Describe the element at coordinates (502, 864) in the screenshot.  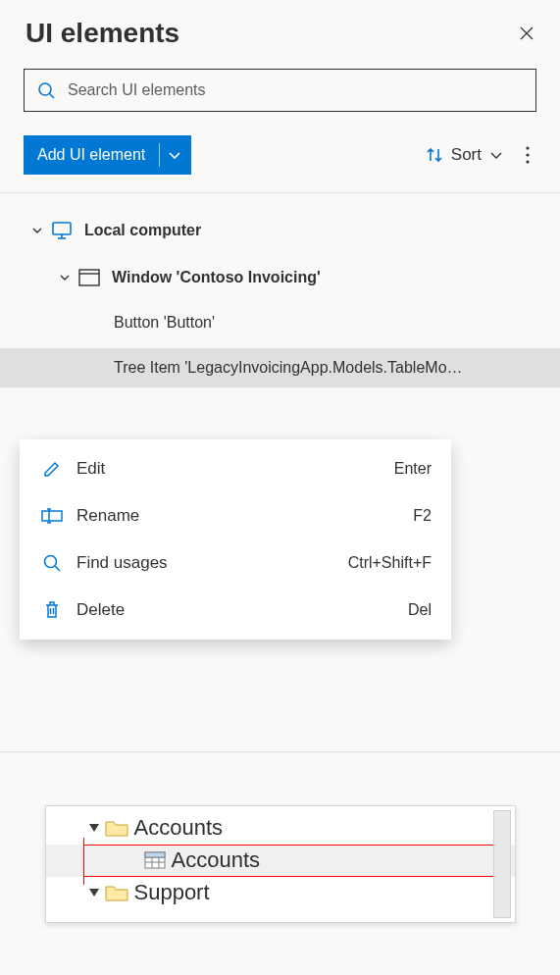
I see `scrollbar` at that location.